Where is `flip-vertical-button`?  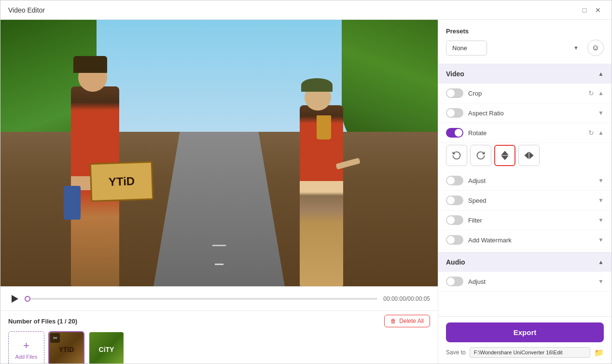 flip-vertical-button is located at coordinates (505, 155).